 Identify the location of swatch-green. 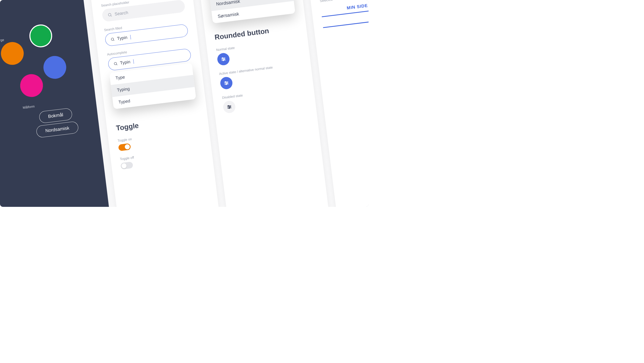
(41, 36).